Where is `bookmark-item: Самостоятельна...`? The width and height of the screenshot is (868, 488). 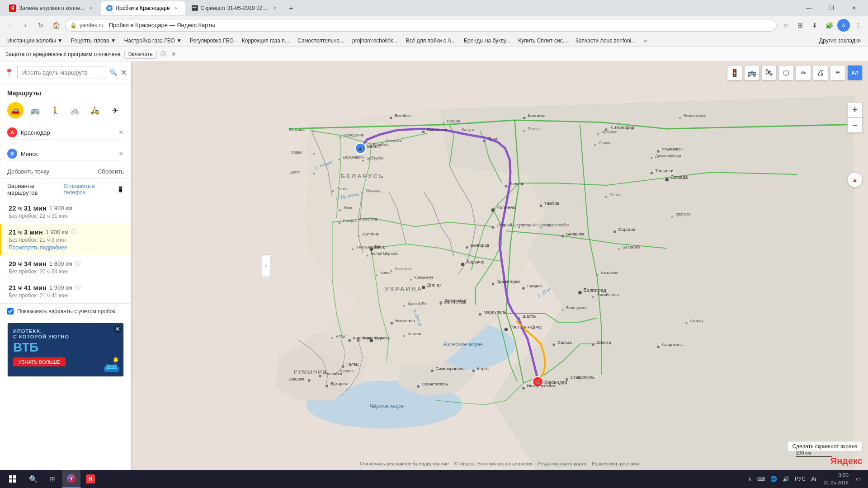
bookmark-item: Самостоятельна... is located at coordinates (321, 41).